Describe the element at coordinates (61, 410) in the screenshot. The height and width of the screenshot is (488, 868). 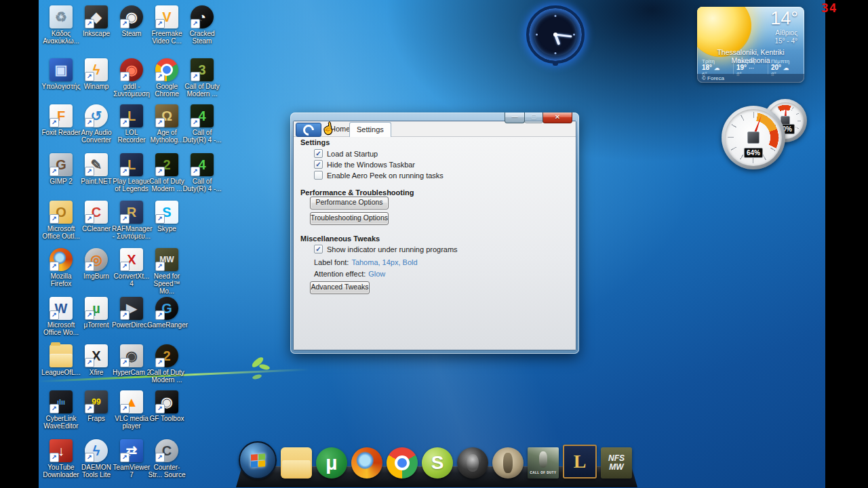
I see `desktop-icon-cyberlink-waveeditor: ılıı↗CyberLink WaveEditor` at that location.